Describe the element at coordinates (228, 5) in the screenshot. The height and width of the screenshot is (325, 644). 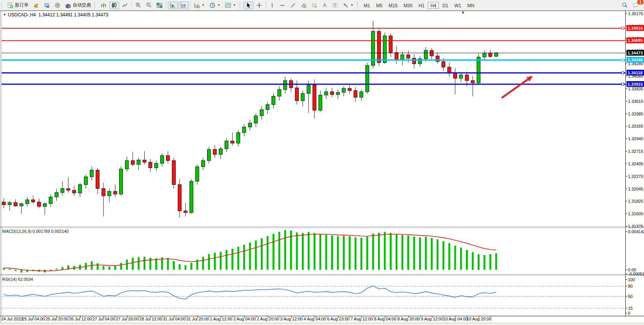
I see `templates-icon` at that location.